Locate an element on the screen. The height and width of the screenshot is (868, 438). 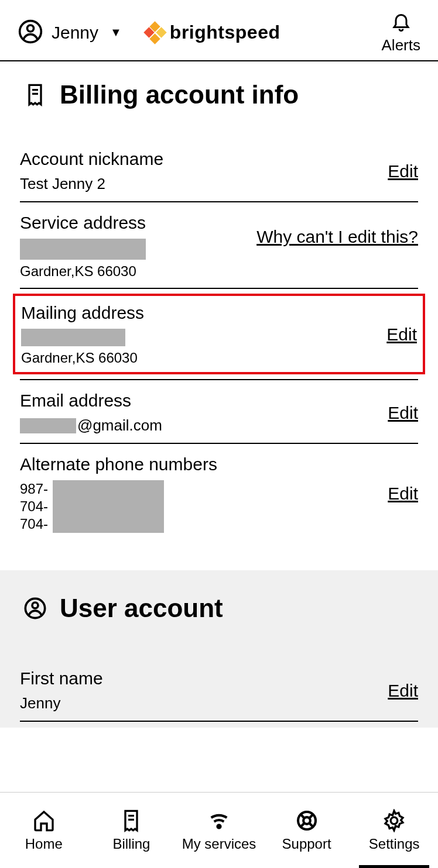
alerts-button: Alerts is located at coordinates (401, 33).